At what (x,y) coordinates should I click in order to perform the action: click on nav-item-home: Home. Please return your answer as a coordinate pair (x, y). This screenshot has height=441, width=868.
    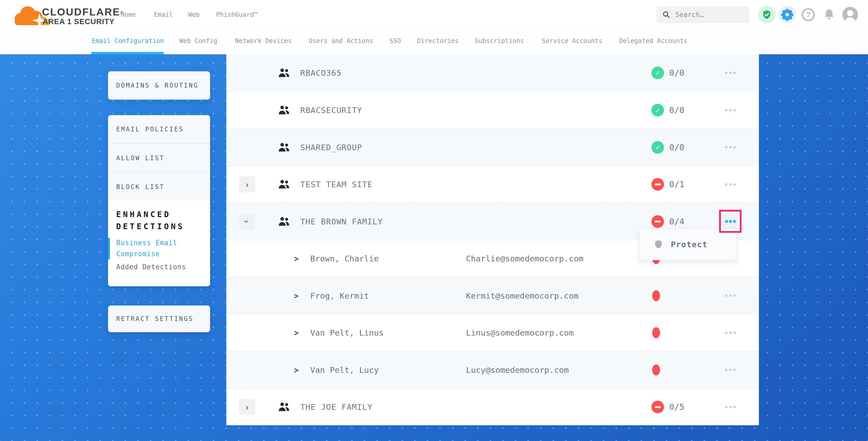
    Looking at the image, I should click on (128, 15).